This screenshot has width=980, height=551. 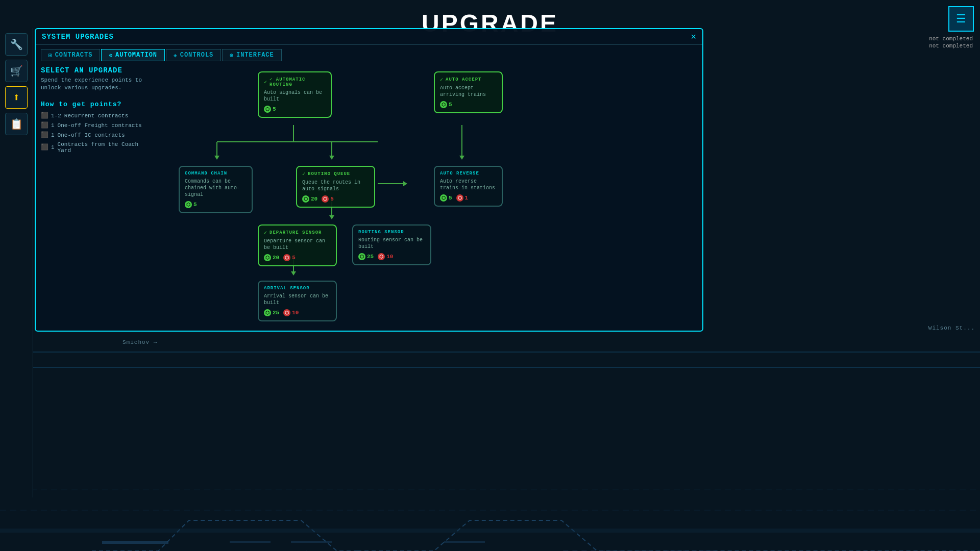 What do you see at coordinates (469, 198) in the screenshot?
I see `node-cost-auto-reverse: ⬡ 5 ⬡ 1` at bounding box center [469, 198].